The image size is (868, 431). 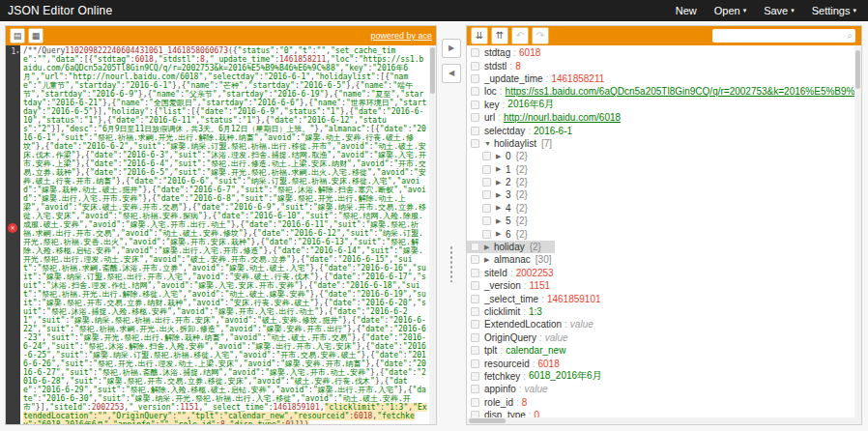 I want to click on tree-row: ▼holidaylist[7], so click(x=661, y=143).